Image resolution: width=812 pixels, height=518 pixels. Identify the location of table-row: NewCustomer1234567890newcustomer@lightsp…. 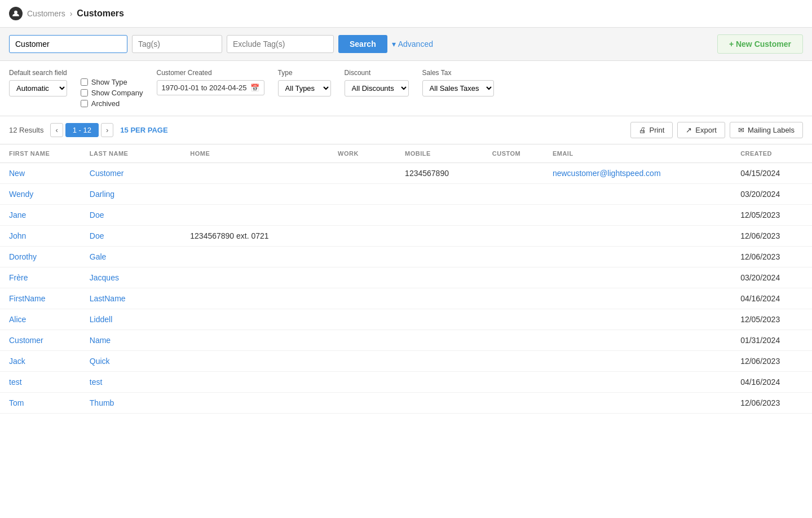
(406, 174).